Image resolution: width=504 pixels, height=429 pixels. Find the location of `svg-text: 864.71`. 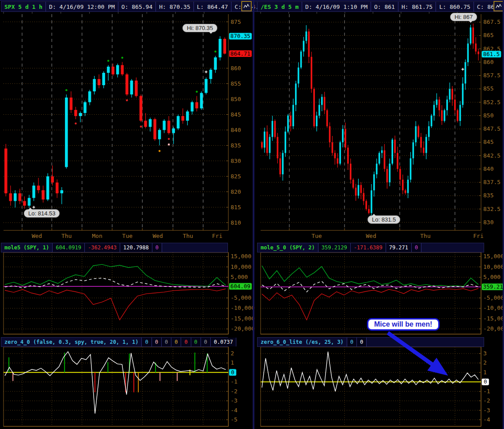

svg-text: 864.71 is located at coordinates (240, 54).